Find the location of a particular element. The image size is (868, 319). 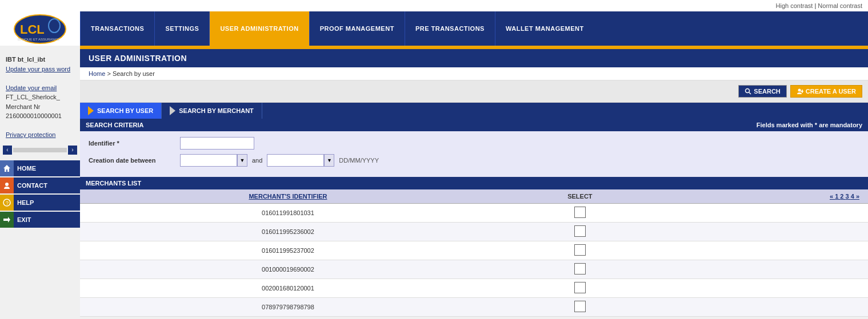

arrow-down-icon is located at coordinates (91, 111).